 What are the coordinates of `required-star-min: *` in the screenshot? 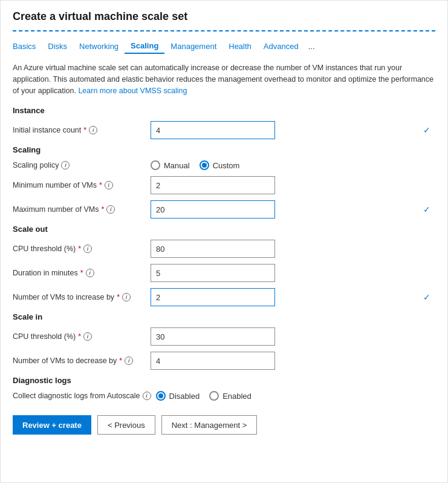 It's located at (100, 185).